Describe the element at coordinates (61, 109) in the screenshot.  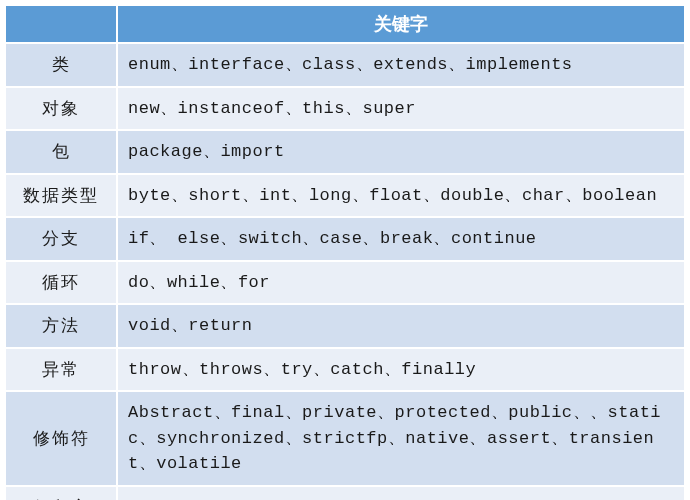
I see `category-cell: 对象` at that location.